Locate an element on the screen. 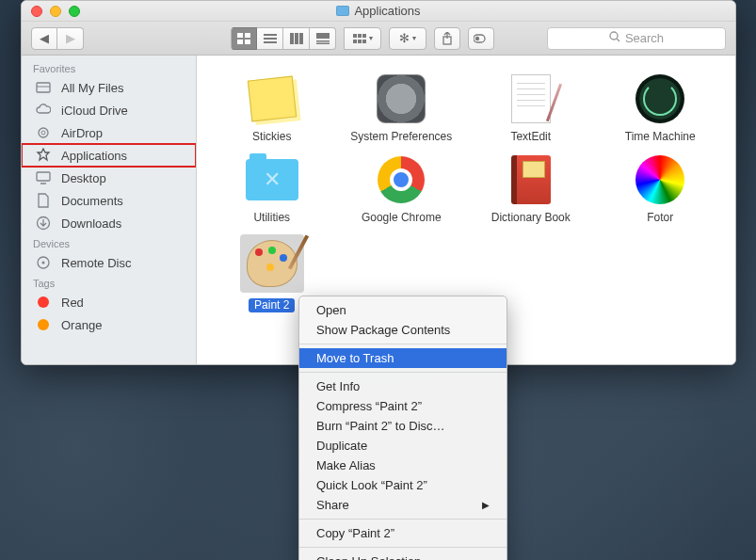  app-textedit: TextEdit is located at coordinates (531, 108).